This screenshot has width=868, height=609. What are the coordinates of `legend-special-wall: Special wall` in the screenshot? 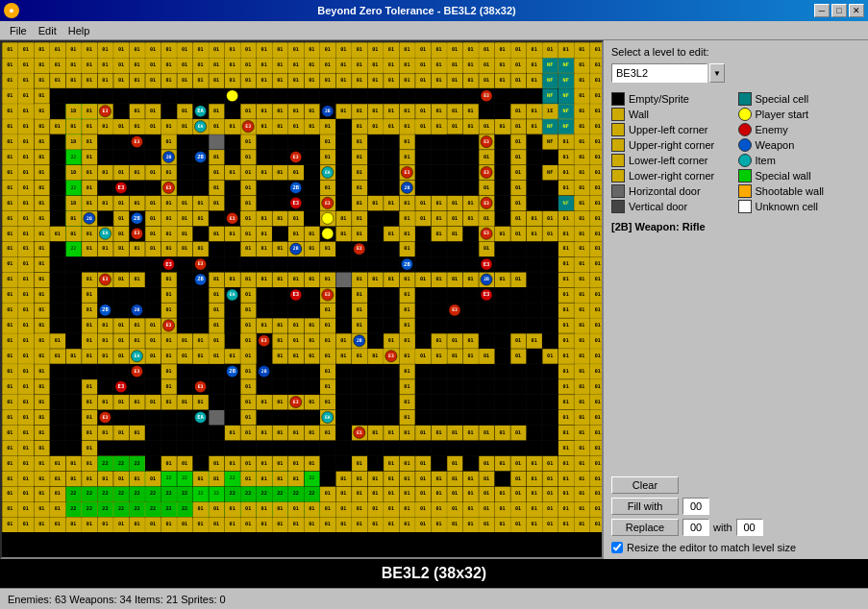 It's located at (800, 176).